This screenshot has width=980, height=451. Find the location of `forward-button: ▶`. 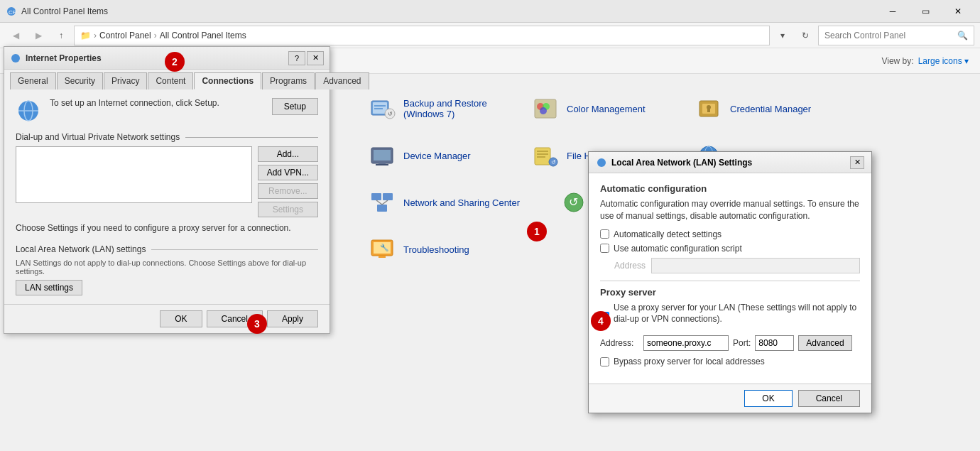

forward-button: ▶ is located at coordinates (38, 36).